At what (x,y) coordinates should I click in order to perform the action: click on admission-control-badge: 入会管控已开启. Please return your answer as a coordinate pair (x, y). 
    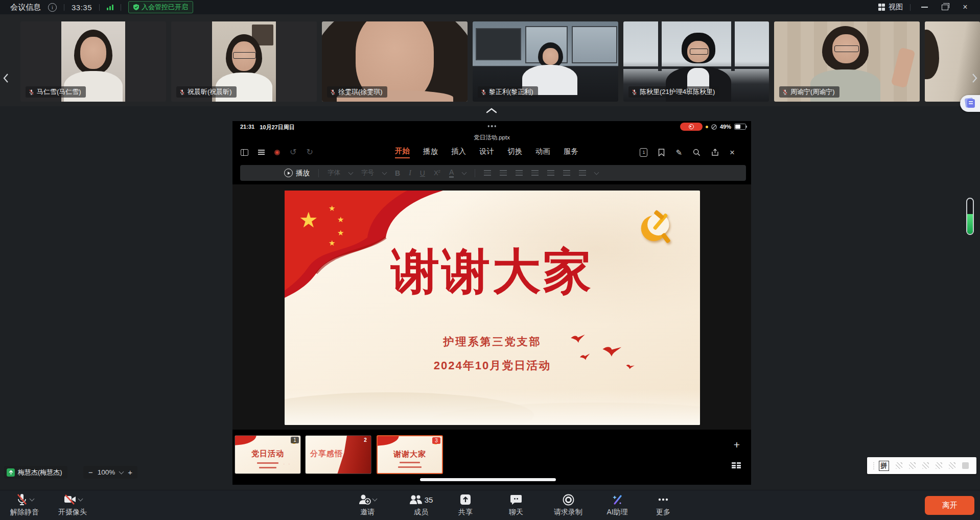
    Looking at the image, I should click on (160, 7).